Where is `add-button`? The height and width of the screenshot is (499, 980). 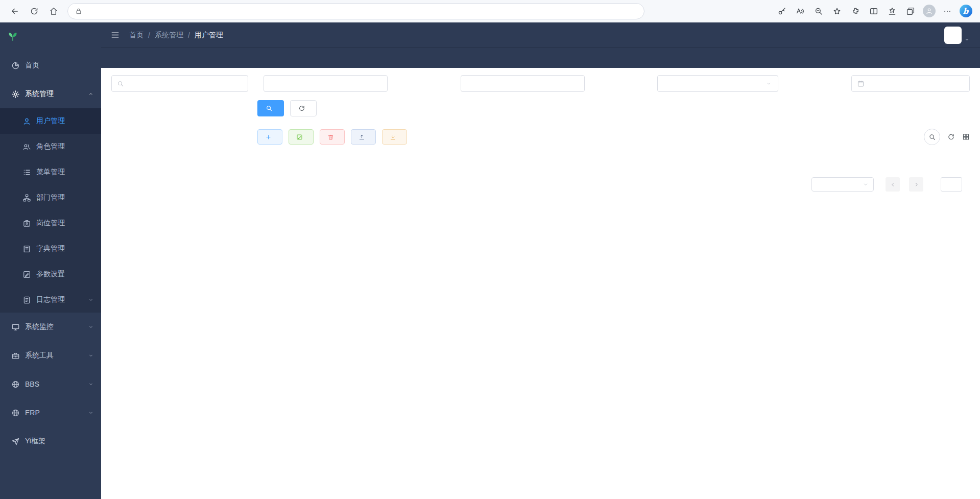
add-button is located at coordinates (270, 137).